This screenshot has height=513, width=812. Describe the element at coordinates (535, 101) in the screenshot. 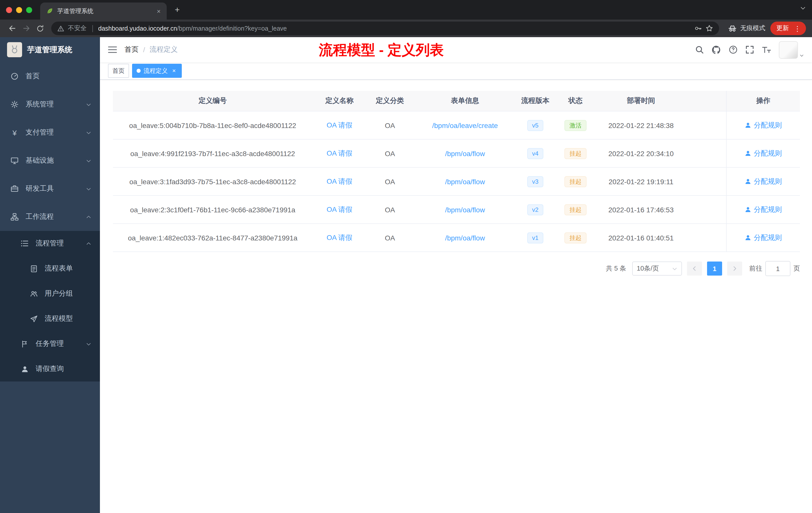

I see `column-header: 流程版本` at that location.